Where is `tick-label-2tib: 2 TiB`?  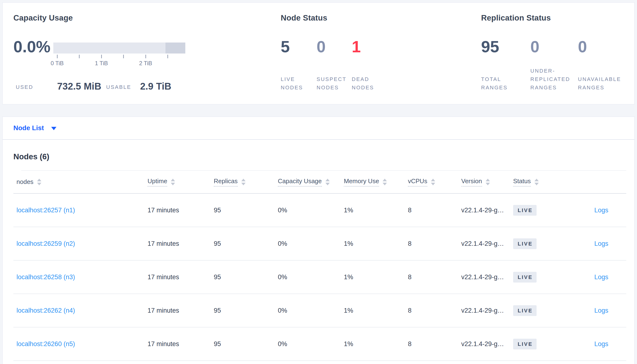
tick-label-2tib: 2 TiB is located at coordinates (146, 64).